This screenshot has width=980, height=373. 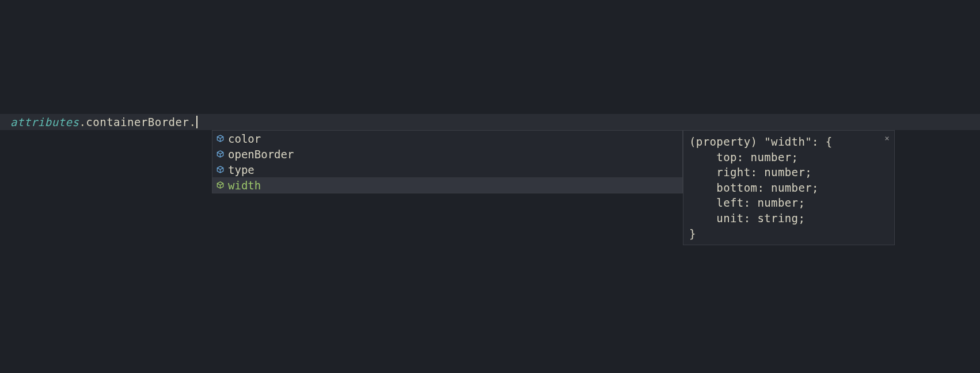 What do you see at coordinates (789, 142) in the screenshot?
I see `doc-line: (property) "width": {` at bounding box center [789, 142].